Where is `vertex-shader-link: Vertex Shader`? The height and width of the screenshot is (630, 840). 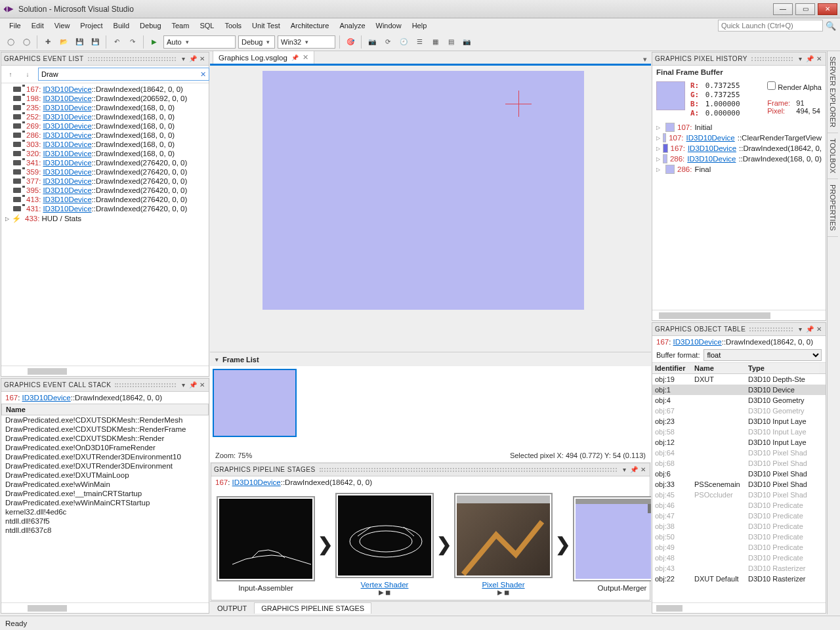 vertex-shader-link: Vertex Shader is located at coordinates (385, 585).